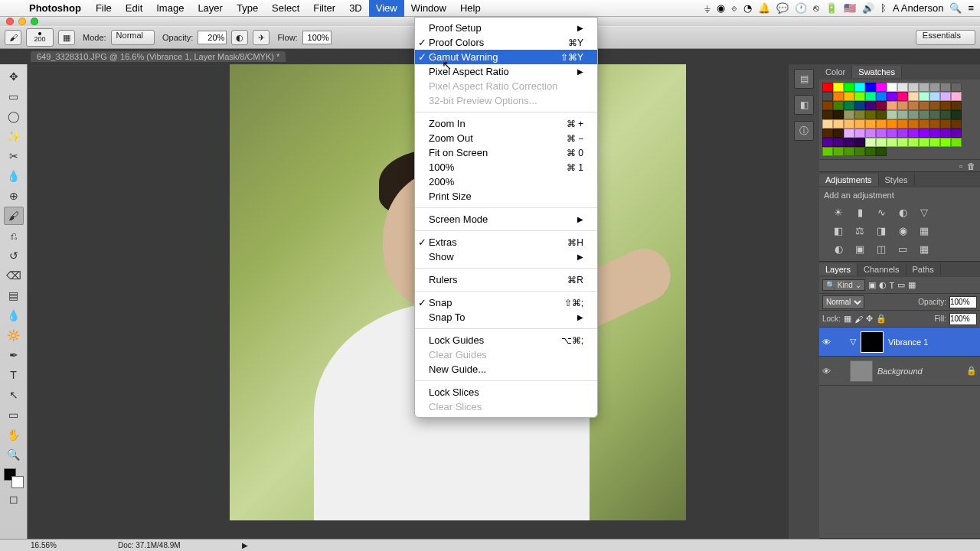 The image size is (980, 551). Describe the element at coordinates (506, 57) in the screenshot. I see `menuitem-gamut-warning: ✓Gamut Warning⇧⌘Y` at that location.